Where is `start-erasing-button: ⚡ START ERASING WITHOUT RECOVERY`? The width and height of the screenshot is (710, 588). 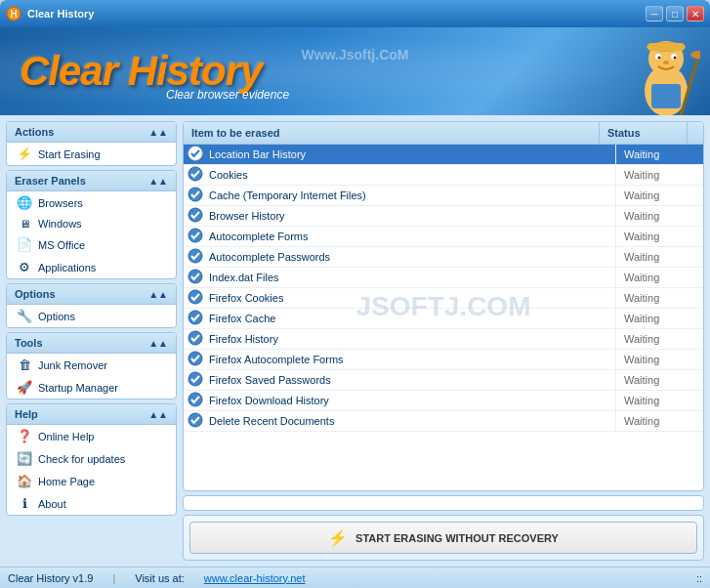
start-erasing-button: ⚡ START ERASING WITHOUT RECOVERY is located at coordinates (443, 537).